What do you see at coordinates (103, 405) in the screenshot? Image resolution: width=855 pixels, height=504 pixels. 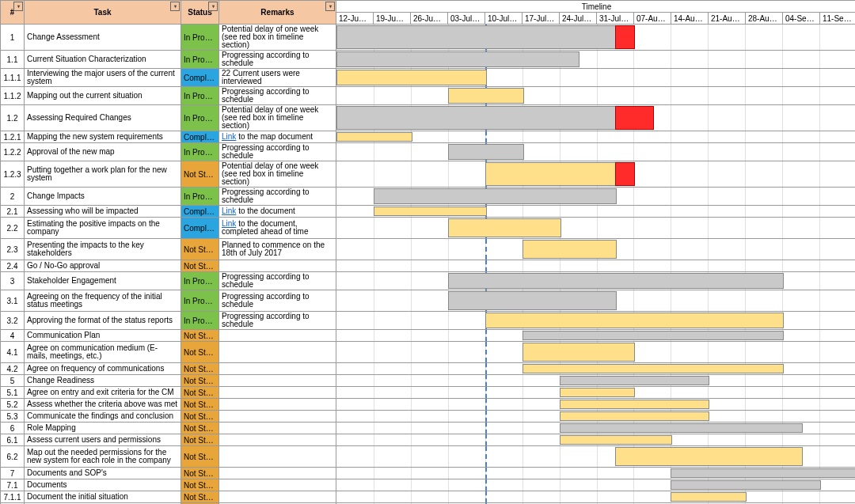 I see `cell-task: Assess whether the criteria above was me…` at bounding box center [103, 405].